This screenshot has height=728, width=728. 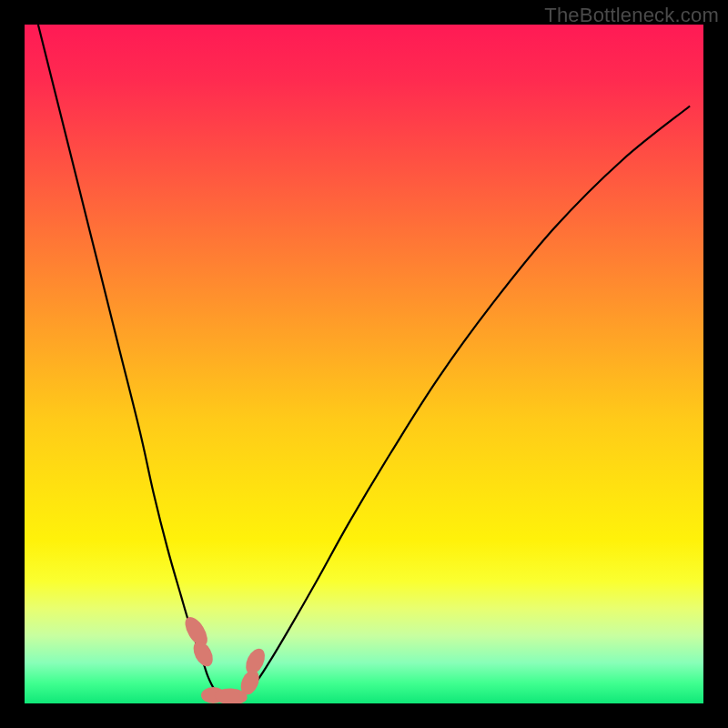 I want to click on data-point-markers, so click(x=226, y=659).